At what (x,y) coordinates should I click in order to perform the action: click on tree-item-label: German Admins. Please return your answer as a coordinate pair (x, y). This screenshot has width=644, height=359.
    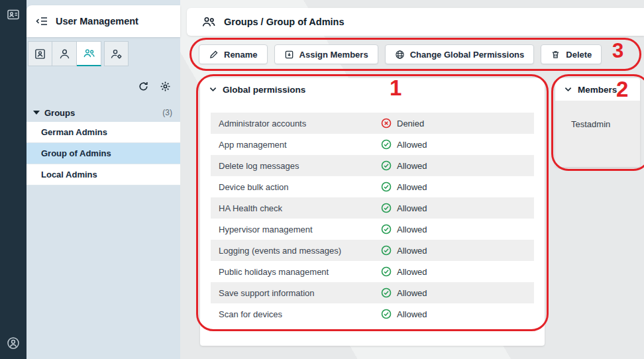
    Looking at the image, I should click on (74, 132).